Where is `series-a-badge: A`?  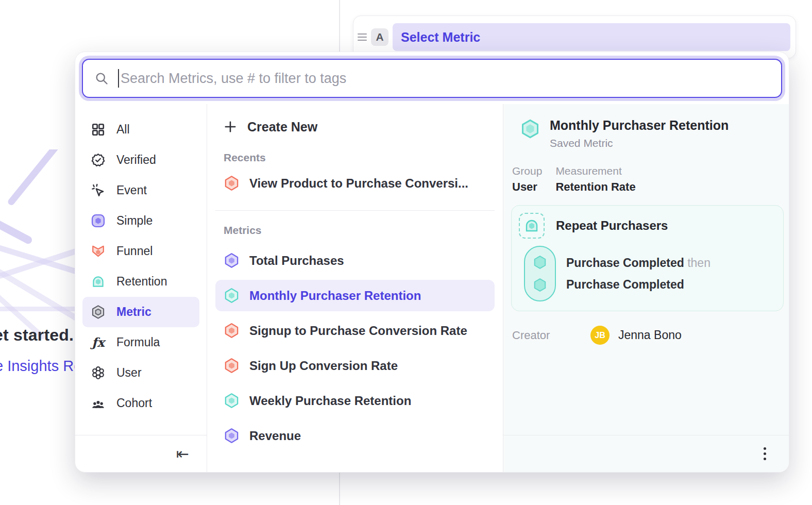
series-a-badge: A is located at coordinates (380, 37).